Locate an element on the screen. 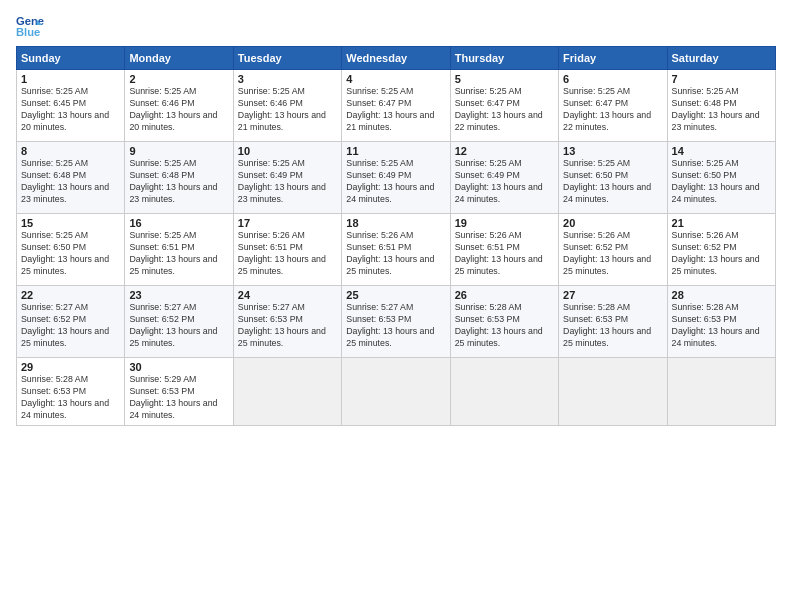 The height and width of the screenshot is (612, 792). calendar-cell: 22 Sunrise: 5:27 AMSunset: 6:52 PMDaylig… is located at coordinates (71, 322).